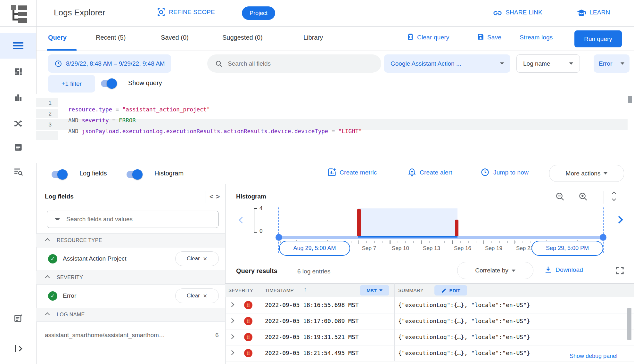  What do you see at coordinates (133, 219) in the screenshot?
I see `log-fields-search` at bounding box center [133, 219].